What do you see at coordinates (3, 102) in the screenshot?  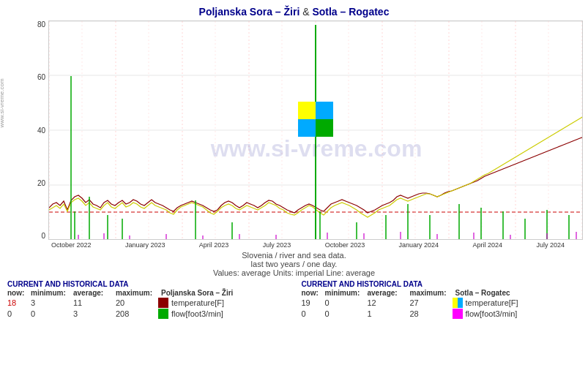 I see `sidebar-watermark: www.si-vreme.com` at bounding box center [3, 102].